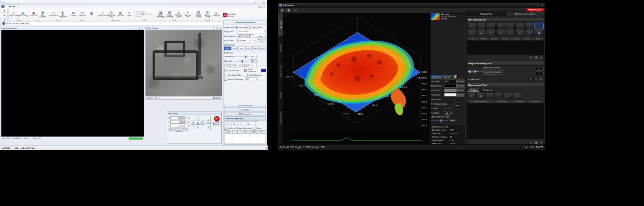  I want to click on 3d-surface-view: 140.0460.0780.01100.01420.0 180.0500.082…, so click(357, 79).